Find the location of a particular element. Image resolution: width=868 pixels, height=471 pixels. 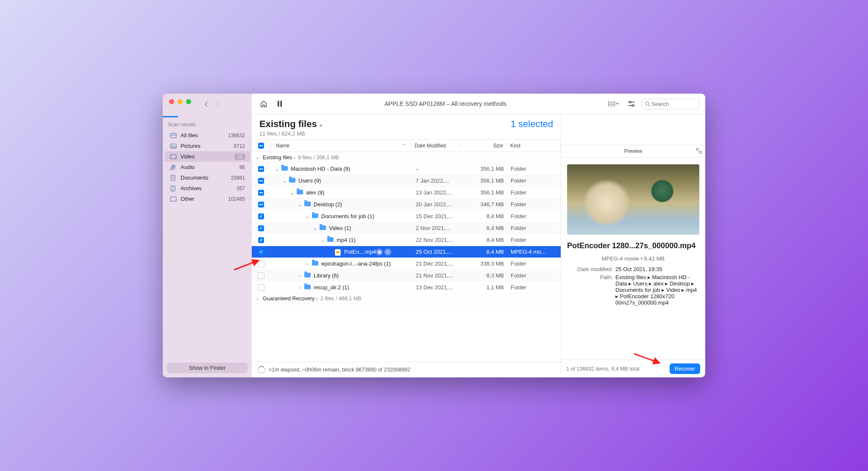

heading: Existing files ⌄ 1 selected 11 files / 8… is located at coordinates (406, 127).